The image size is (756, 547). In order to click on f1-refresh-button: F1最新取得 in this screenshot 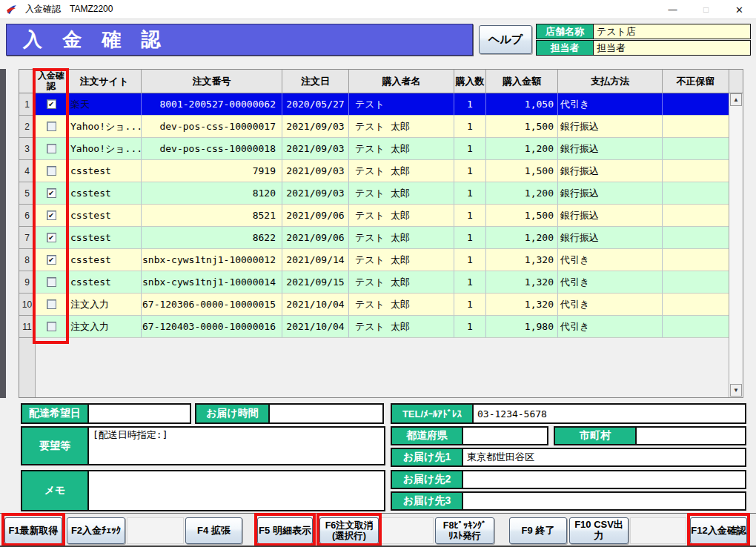, I will do `click(33, 531)`.